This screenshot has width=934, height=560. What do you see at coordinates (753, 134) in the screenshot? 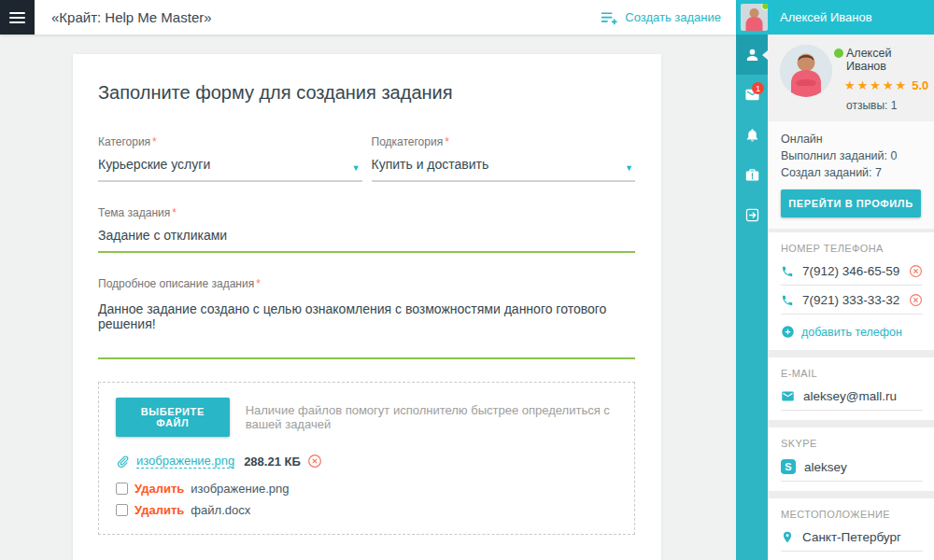
I see `bell-icon` at bounding box center [753, 134].